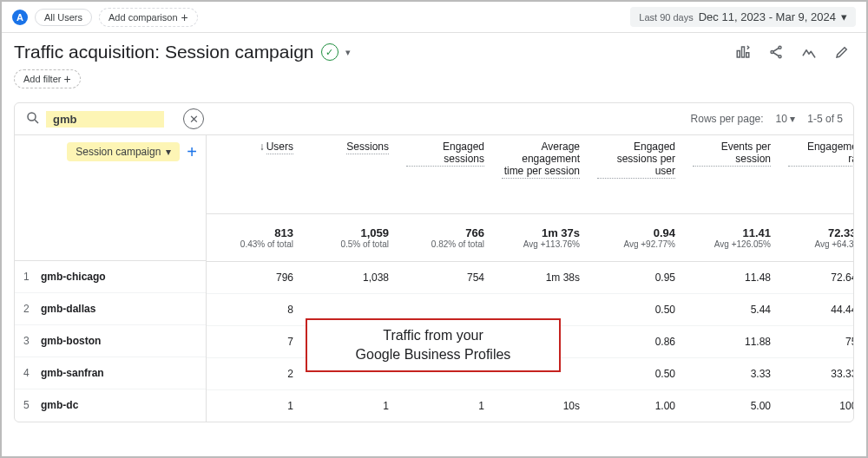  What do you see at coordinates (732, 278) in the screenshot?
I see `data-cell: 11.48` at bounding box center [732, 278].